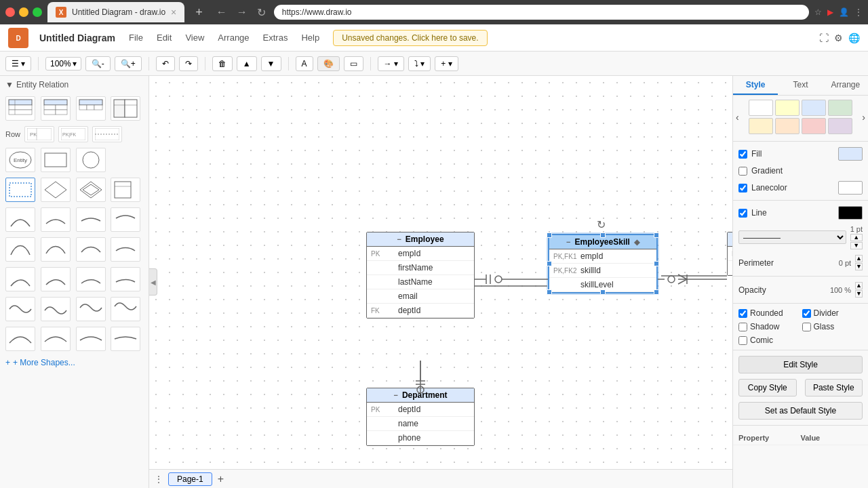 This screenshot has width=868, height=488. What do you see at coordinates (541, 12) in the screenshot?
I see `address-bar: https://www.draw.io` at bounding box center [541, 12].